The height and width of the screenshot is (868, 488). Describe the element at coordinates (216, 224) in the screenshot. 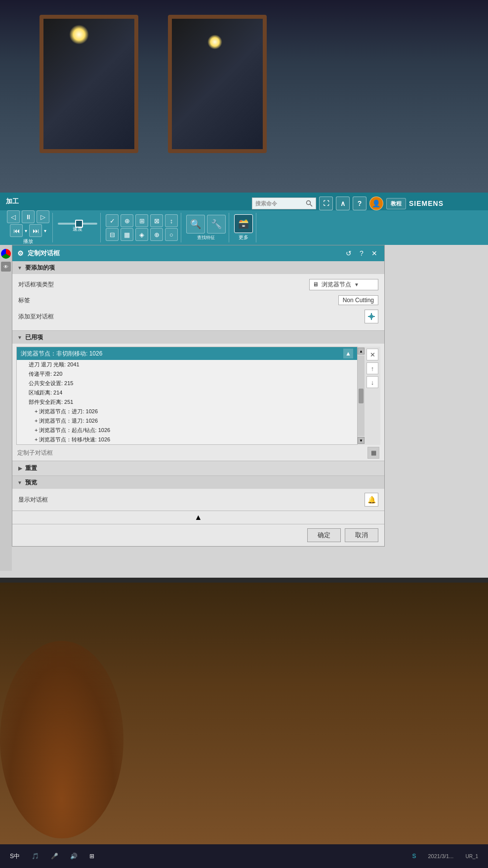

I see `create-feature-btn: 🔧` at that location.